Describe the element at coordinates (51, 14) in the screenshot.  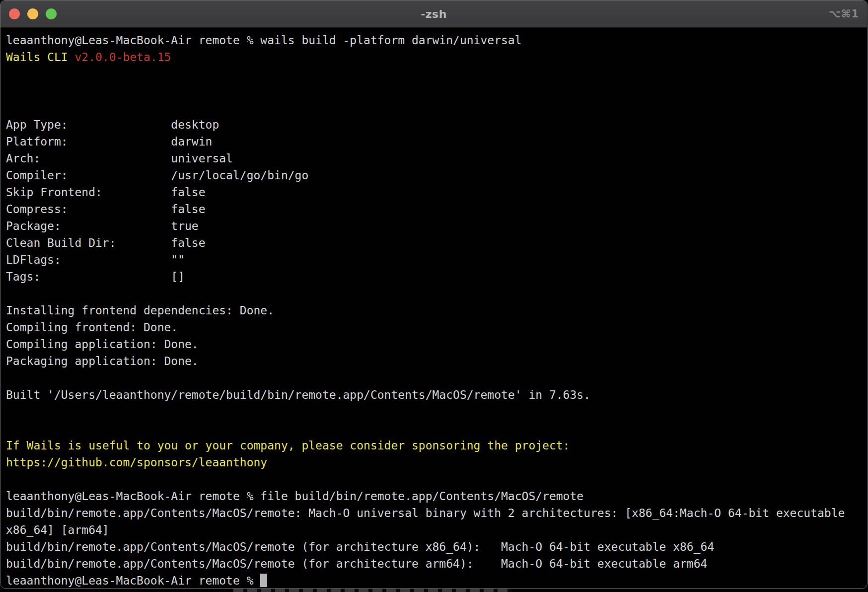
I see `zoom-button` at that location.